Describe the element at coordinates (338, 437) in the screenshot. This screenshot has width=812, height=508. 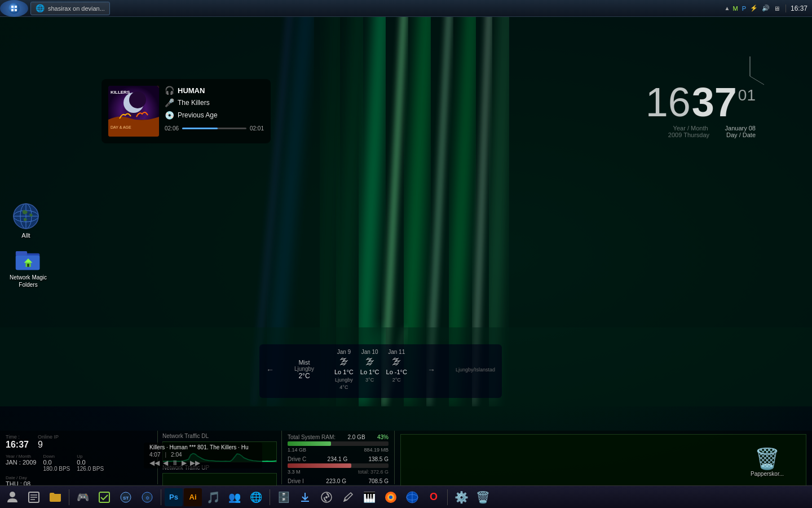
I see `ram-header: Total System RAM: 2.0 GB 43%` at that location.